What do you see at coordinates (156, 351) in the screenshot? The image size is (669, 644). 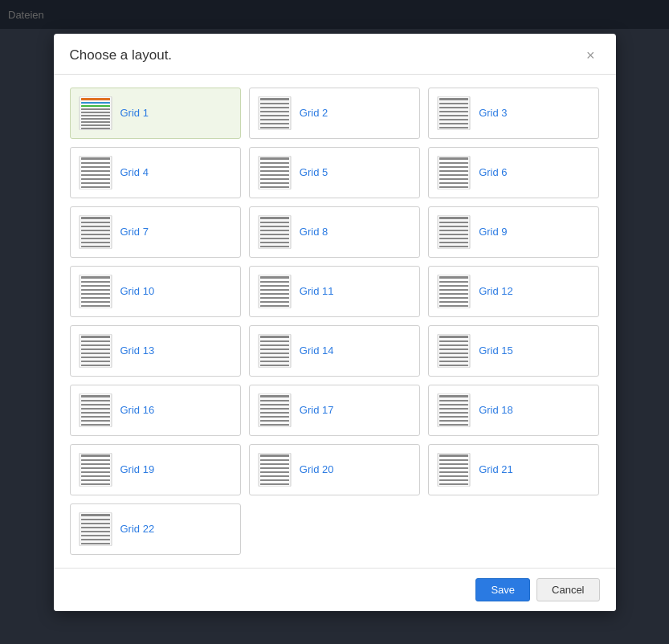 I see `grid-item-13: Grid 13` at bounding box center [156, 351].